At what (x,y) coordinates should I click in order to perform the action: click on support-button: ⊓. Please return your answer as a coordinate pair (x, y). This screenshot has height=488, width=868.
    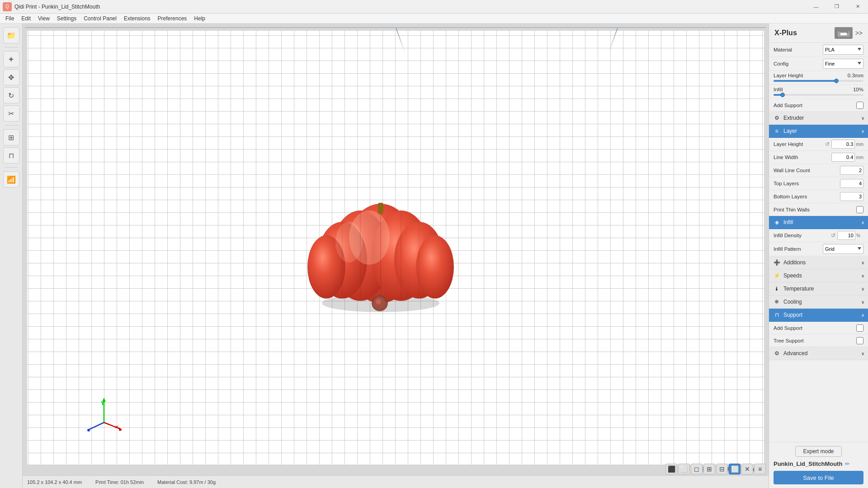
    Looking at the image, I should click on (11, 155).